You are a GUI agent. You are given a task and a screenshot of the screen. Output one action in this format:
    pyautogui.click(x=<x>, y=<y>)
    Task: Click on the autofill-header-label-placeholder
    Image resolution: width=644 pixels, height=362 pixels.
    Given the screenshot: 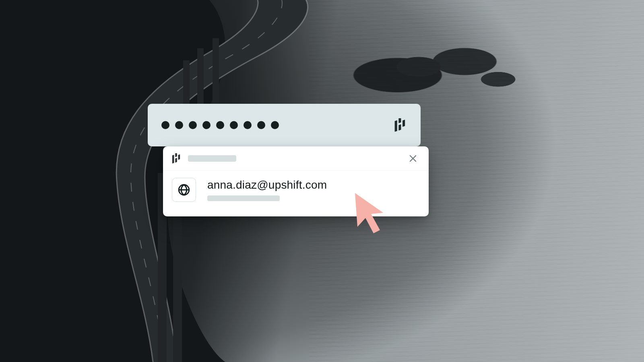 What is the action you would take?
    pyautogui.click(x=212, y=158)
    